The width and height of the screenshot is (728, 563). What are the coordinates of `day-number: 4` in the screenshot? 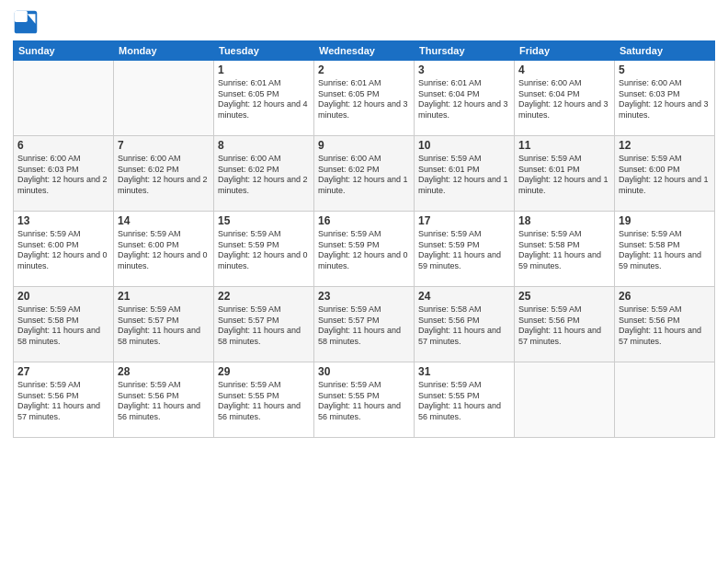 It's located at (564, 70).